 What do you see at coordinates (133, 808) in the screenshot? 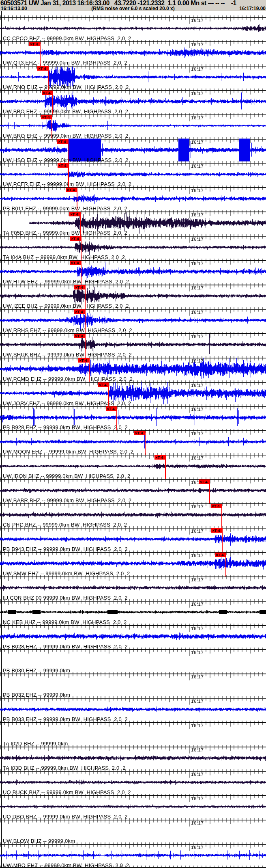
I see `trace-row-uo-dbo: UO DBO BHZ -- 99999.0km BW HIGHPASS 2.0 …` at bounding box center [133, 808].